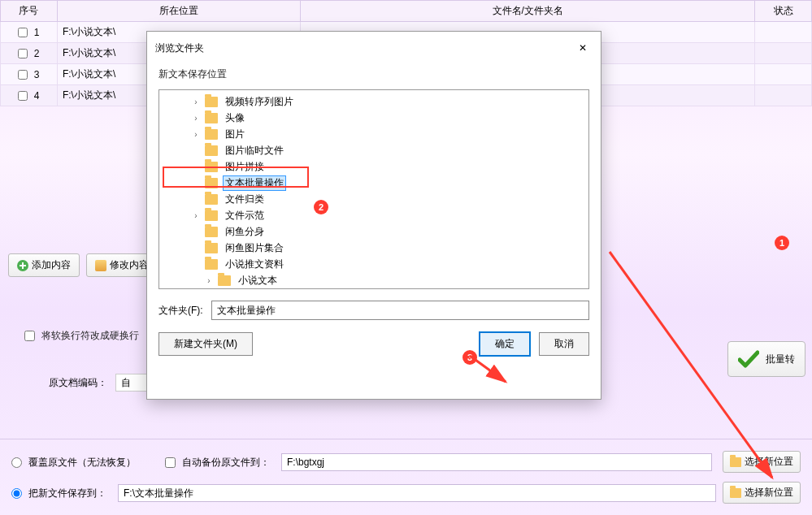 The width and height of the screenshot is (812, 515). I want to click on tree-item-label: 视频转序列图片, so click(259, 102).